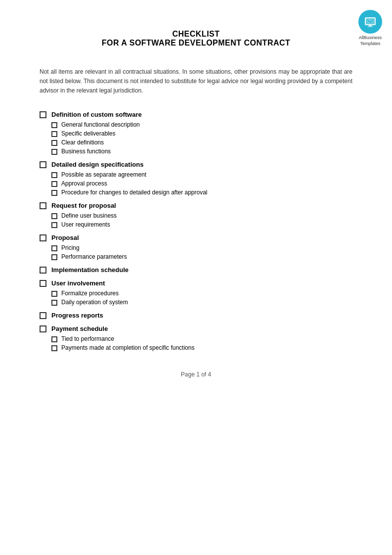  I want to click on sub-items-0: General functional descriptionSpecific d…, so click(202, 138).